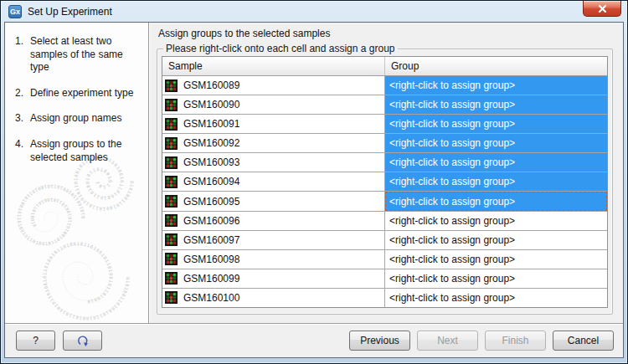 The width and height of the screenshot is (628, 364). What do you see at coordinates (211, 143) in the screenshot?
I see `sample-name: GSM160092` at bounding box center [211, 143].